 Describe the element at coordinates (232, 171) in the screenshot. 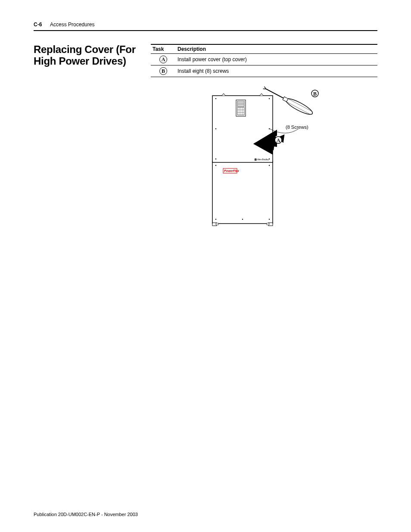

I see `powerflex-label: PowerFlex` at that location.